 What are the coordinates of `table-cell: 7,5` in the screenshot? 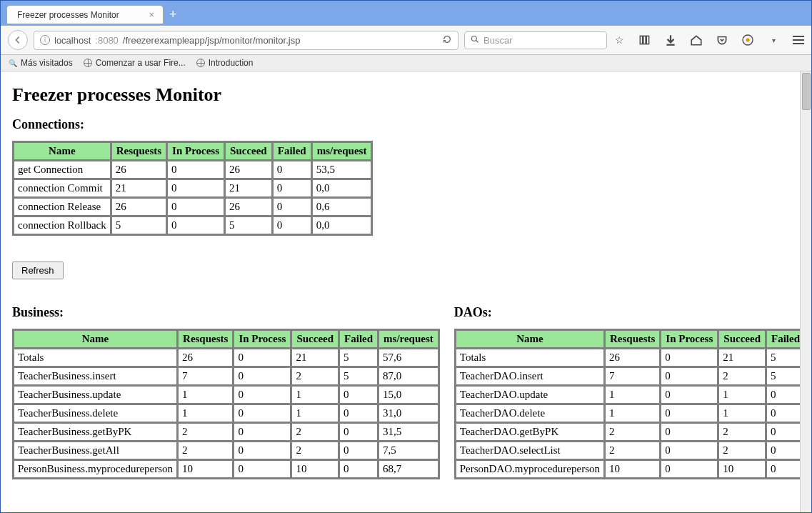 It's located at (408, 450).